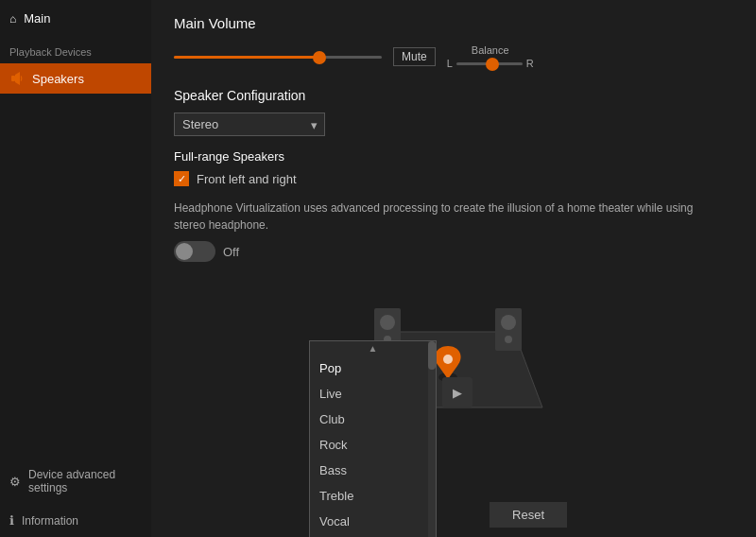 This screenshot has height=537, width=756. I want to click on fullrange-checkbox-row: ✓ Front left and right, so click(454, 179).